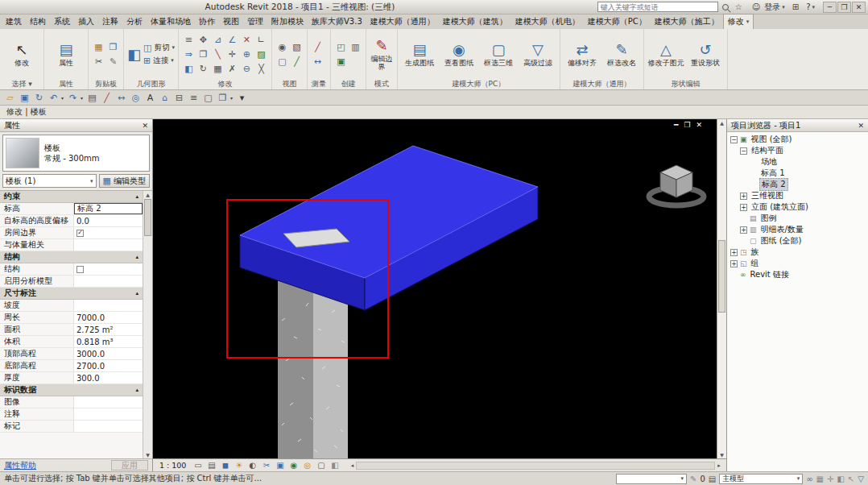 The height and width of the screenshot is (485, 868). I want to click on panel-measure-label: 测量, so click(319, 84).